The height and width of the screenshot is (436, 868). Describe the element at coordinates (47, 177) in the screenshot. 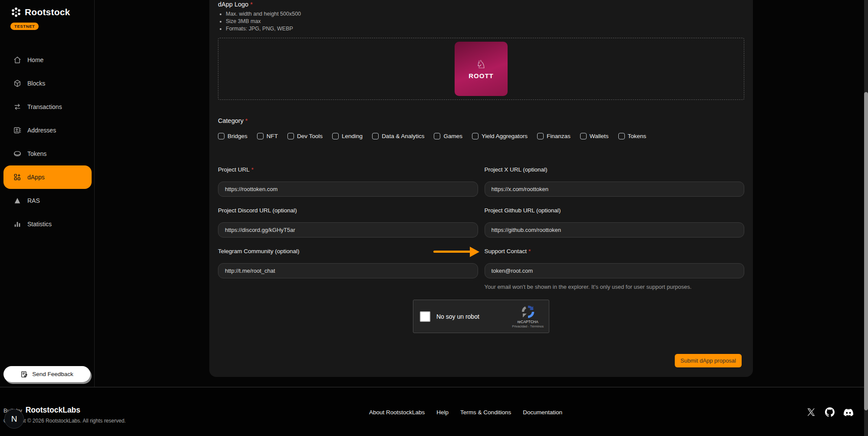

I see `sidebar-item-dapps: dApps` at that location.